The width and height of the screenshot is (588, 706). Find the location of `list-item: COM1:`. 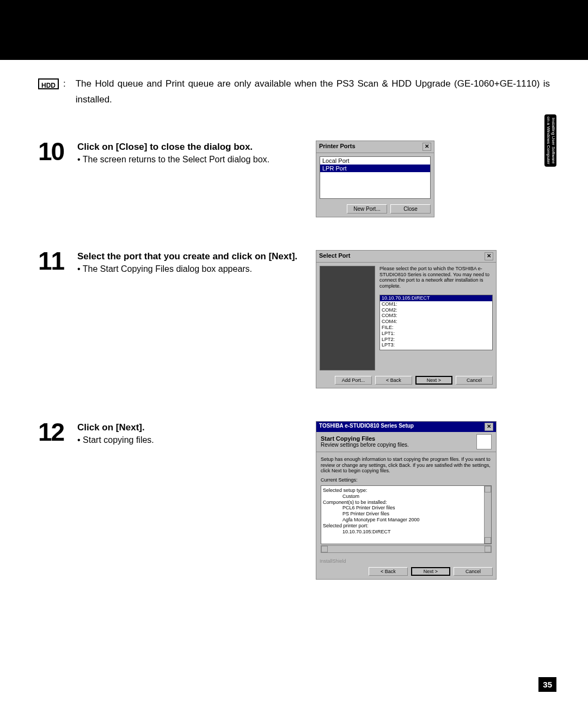

list-item: COM1: is located at coordinates (436, 304).